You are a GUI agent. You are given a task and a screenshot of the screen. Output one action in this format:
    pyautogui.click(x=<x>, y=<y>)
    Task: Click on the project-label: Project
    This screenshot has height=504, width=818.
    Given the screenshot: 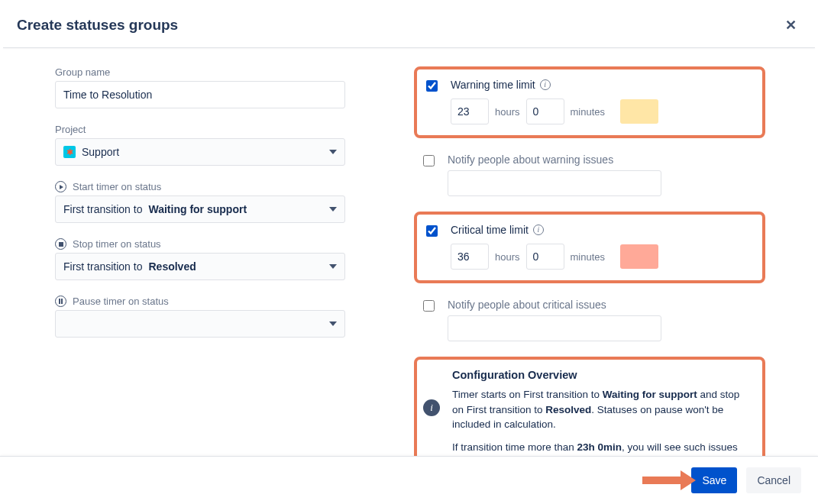 What is the action you would take?
    pyautogui.click(x=200, y=130)
    